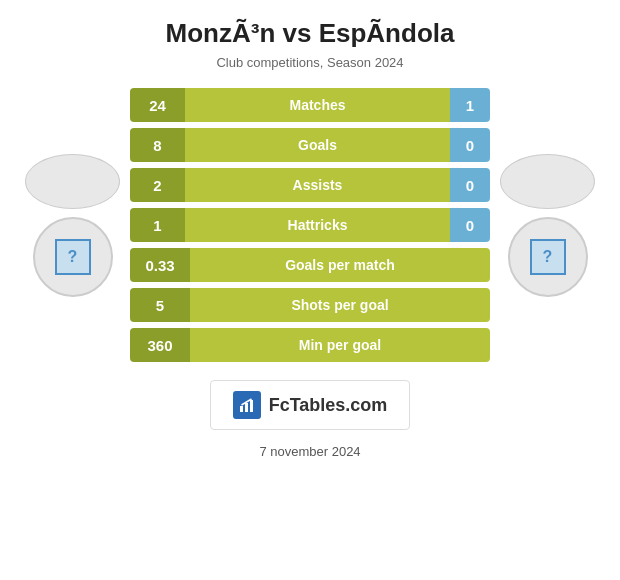 The width and height of the screenshot is (620, 580). I want to click on stat-right-assists: 0, so click(470, 185).